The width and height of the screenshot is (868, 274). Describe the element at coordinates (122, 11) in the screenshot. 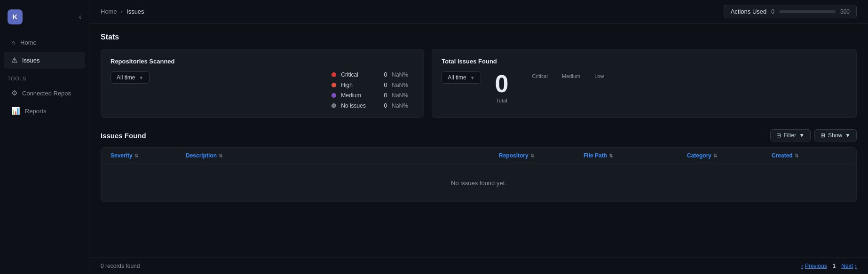

I see `breadcrumb: Home › Issues` at that location.